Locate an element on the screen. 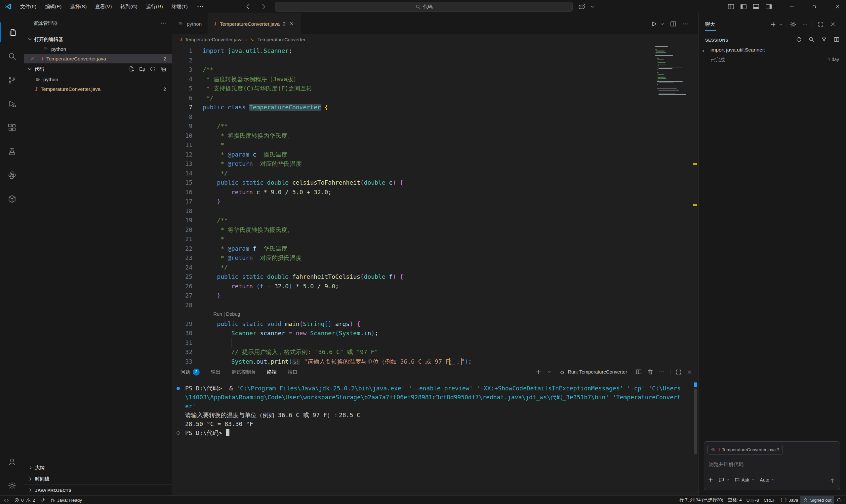 This screenshot has height=504, width=846. eol: CRLF is located at coordinates (770, 500).